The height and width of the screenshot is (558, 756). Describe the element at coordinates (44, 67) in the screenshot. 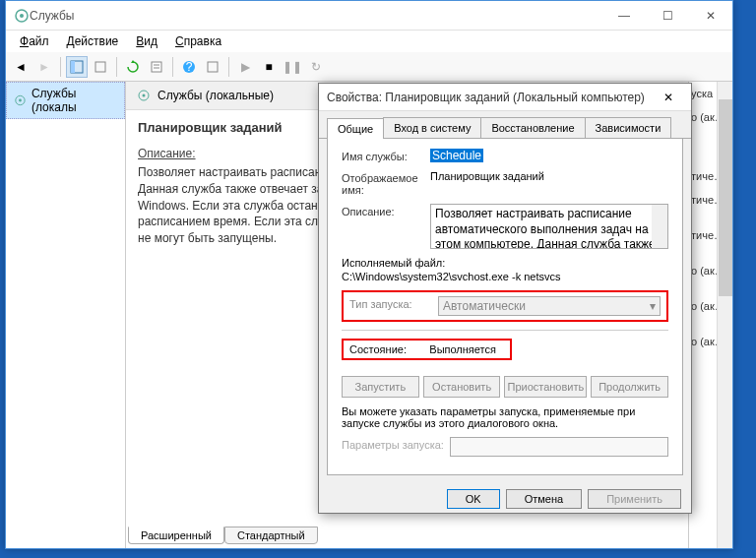

I see `forward-button: ►` at that location.